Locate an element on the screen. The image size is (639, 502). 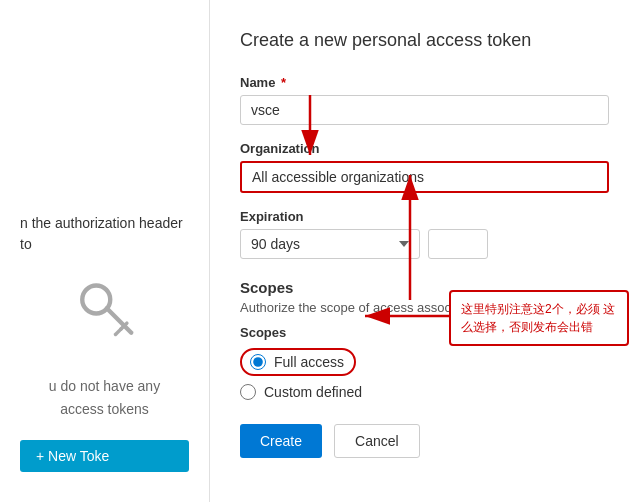
name-required-marker: * is located at coordinates (284, 82).